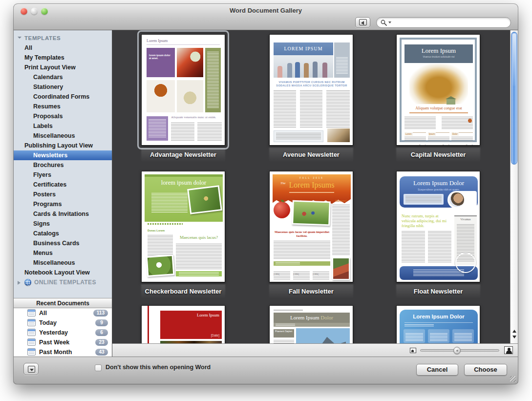 This screenshot has width=532, height=401. I want to click on template-title: Fall Newsletter, so click(311, 291).